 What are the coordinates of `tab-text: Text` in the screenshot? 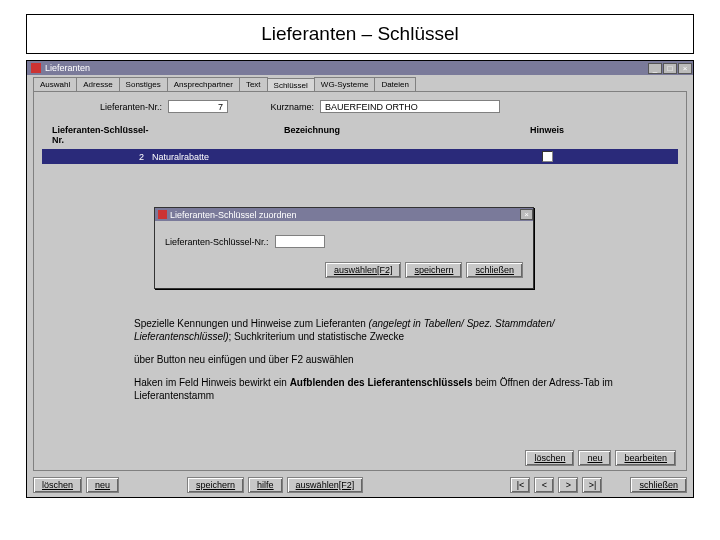 It's located at (254, 84).